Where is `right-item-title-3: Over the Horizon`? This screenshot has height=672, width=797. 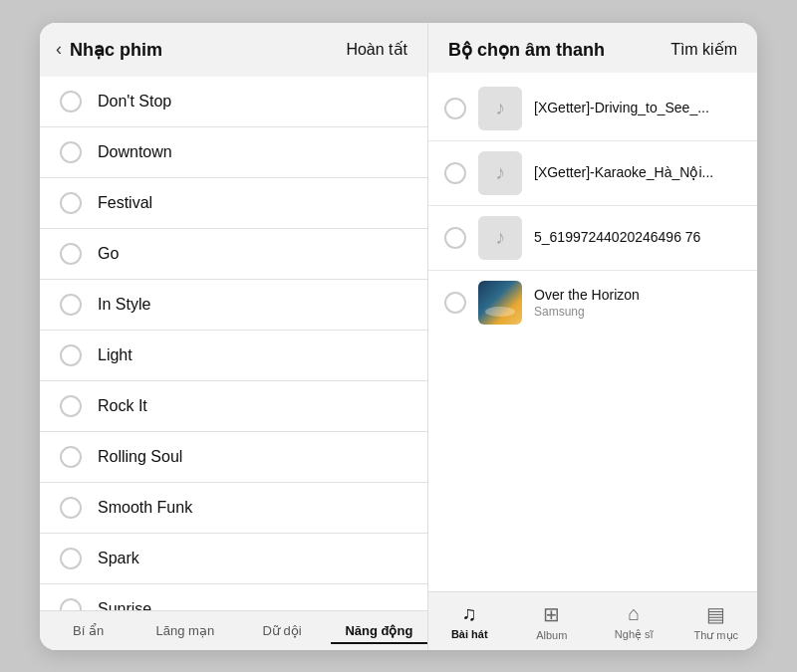
right-item-title-3: Over the Horizon is located at coordinates (638, 295).